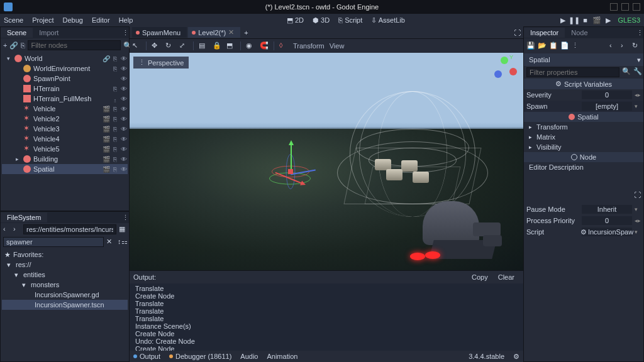 The height and width of the screenshot is (362, 644). I want to click on workspace-3d: ⬢ 3D, so click(321, 20).